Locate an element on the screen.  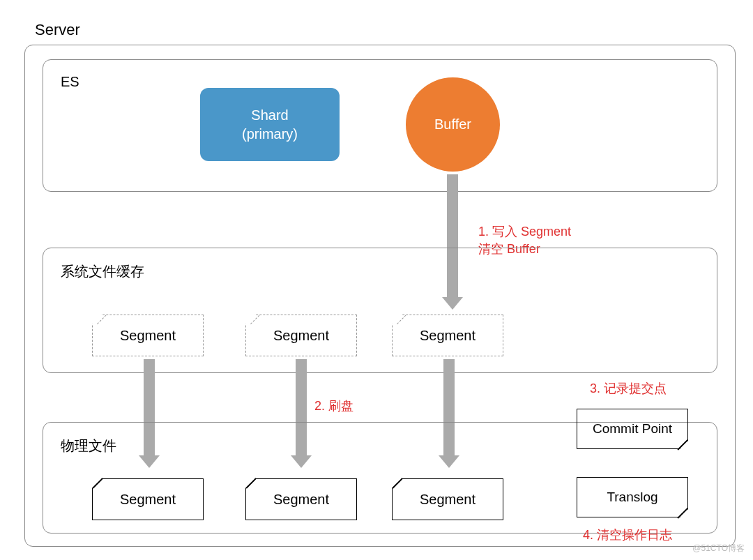
buffer-node: Buffer is located at coordinates (453, 124).